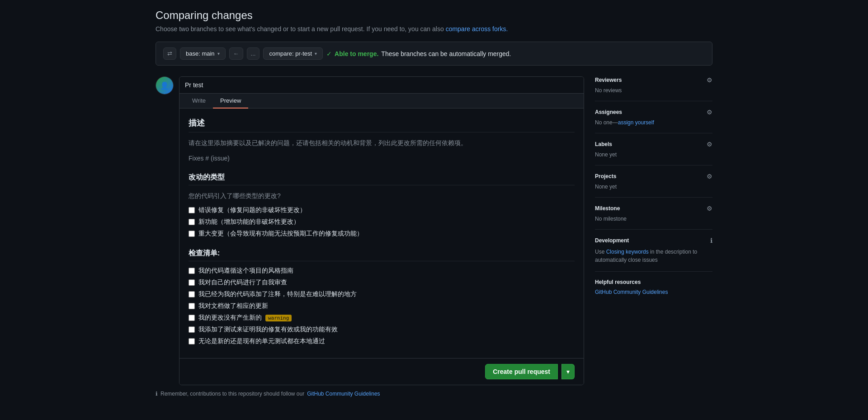 The width and height of the screenshot is (868, 420). What do you see at coordinates (382, 143) in the screenshot?
I see `section-description-body: 请在这里添加摘要以及已解决的问题，还请包括相关的动机和背景，列出此更改所需的任何…` at bounding box center [382, 143].